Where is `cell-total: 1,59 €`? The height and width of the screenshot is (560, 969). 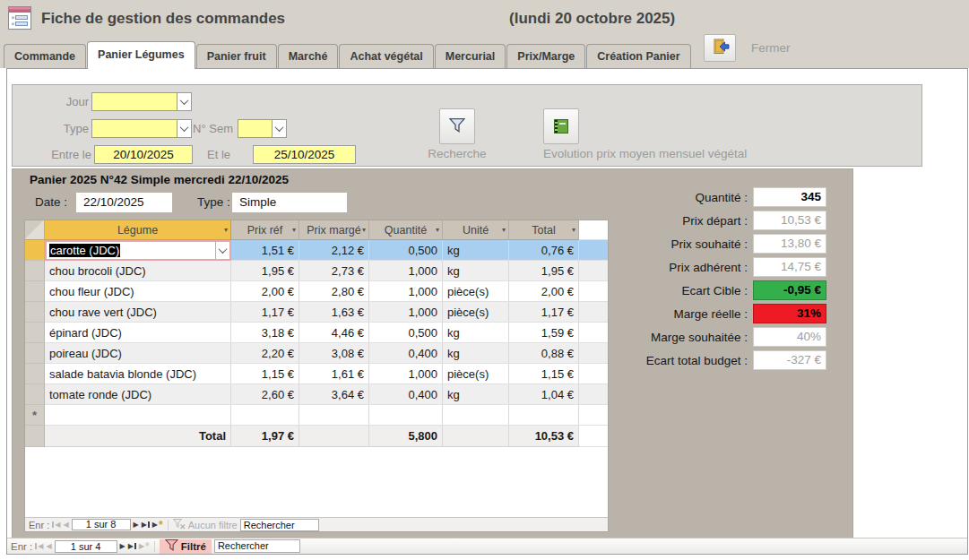
cell-total: 1,59 € is located at coordinates (544, 333).